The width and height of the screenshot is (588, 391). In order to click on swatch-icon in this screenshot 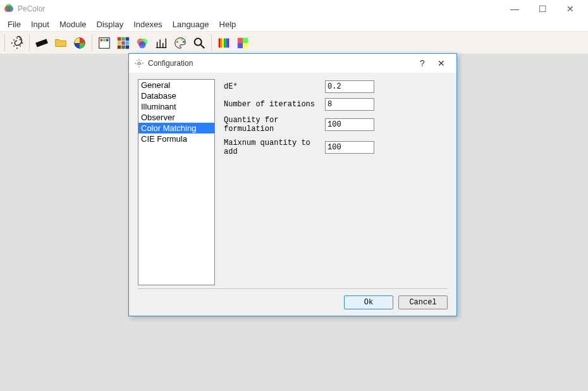, I will do `click(42, 43)`.